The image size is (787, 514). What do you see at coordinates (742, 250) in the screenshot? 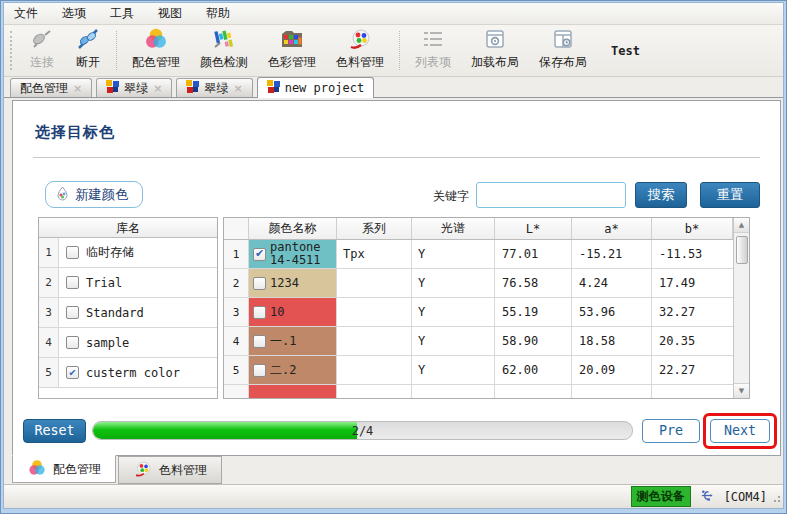
I see `scrollbar-thumb` at bounding box center [742, 250].